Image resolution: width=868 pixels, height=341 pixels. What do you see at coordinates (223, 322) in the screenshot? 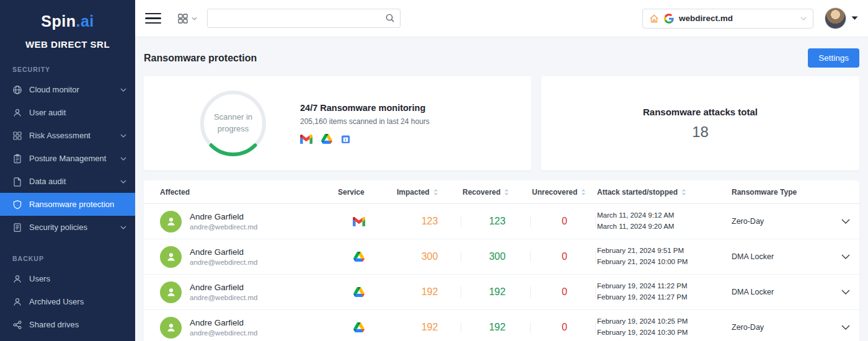
I see `affected-user-name: Andre Garfield` at bounding box center [223, 322].